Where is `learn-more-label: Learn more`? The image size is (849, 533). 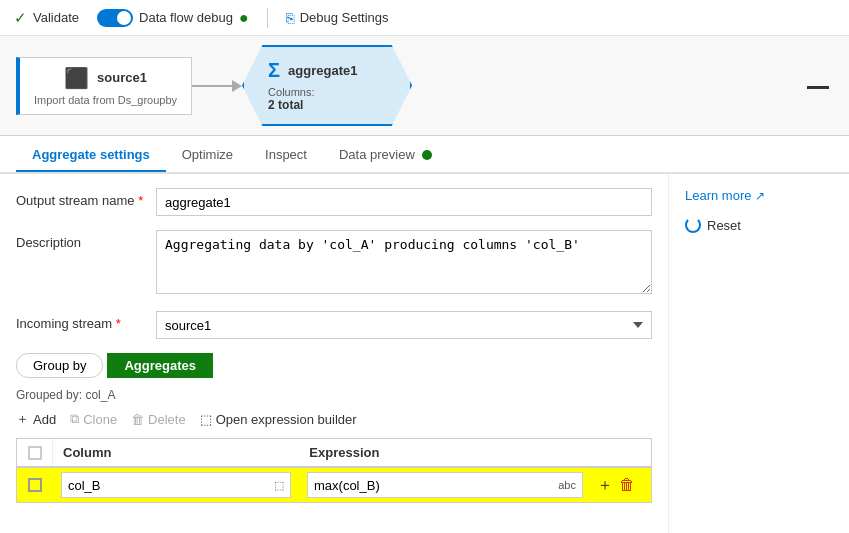 learn-more-label: Learn more is located at coordinates (718, 196).